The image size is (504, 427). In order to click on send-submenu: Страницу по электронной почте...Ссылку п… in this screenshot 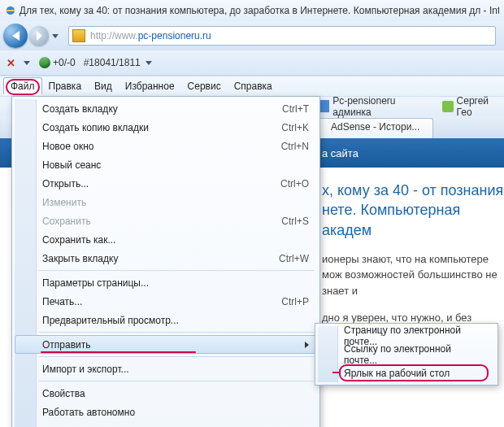, I will do `click(406, 355)`.